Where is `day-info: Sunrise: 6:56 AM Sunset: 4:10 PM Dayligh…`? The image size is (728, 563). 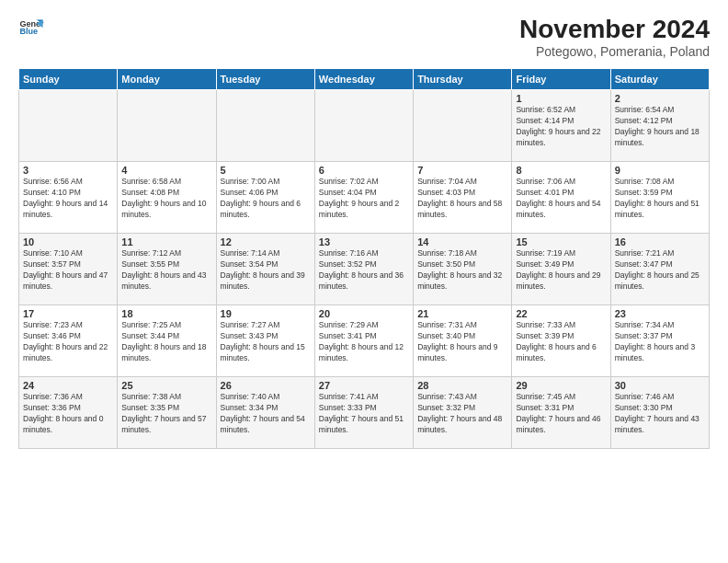 day-info: Sunrise: 6:56 AM Sunset: 4:10 PM Dayligh… is located at coordinates (68, 199).